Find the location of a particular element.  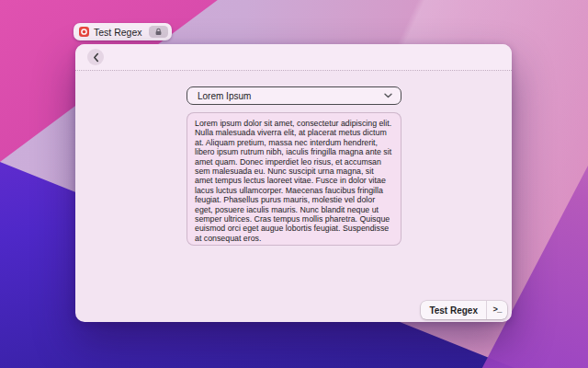

window-toolbar is located at coordinates (294, 57).